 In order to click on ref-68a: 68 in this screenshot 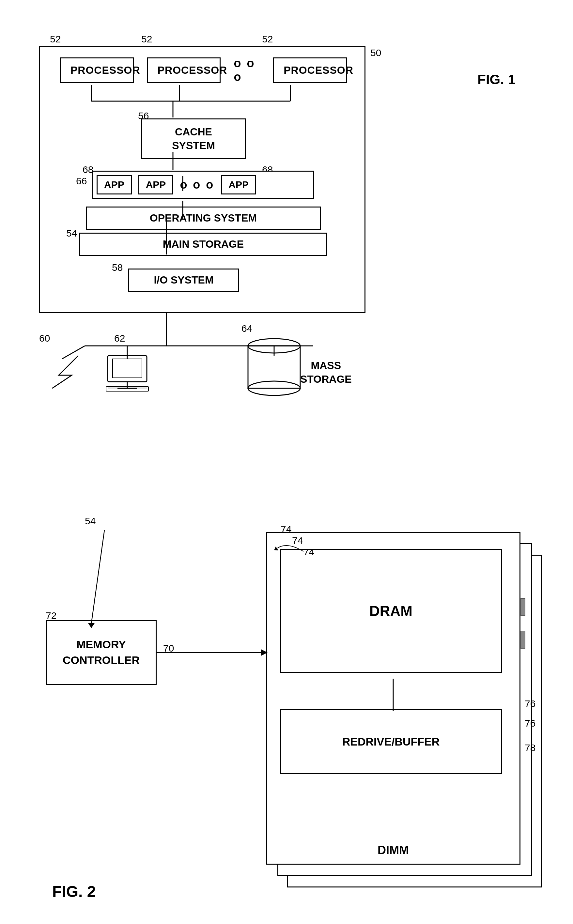, I will do `click(88, 170)`.